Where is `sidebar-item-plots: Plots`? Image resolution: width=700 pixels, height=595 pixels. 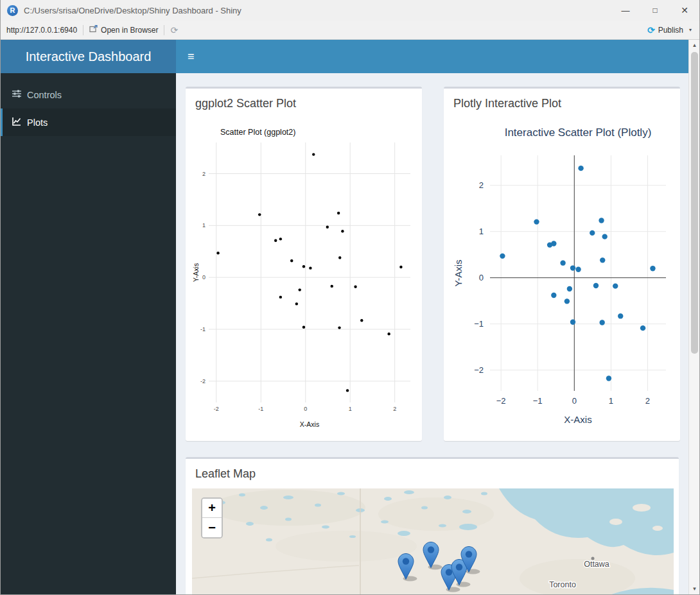
sidebar-item-plots: Plots is located at coordinates (89, 122).